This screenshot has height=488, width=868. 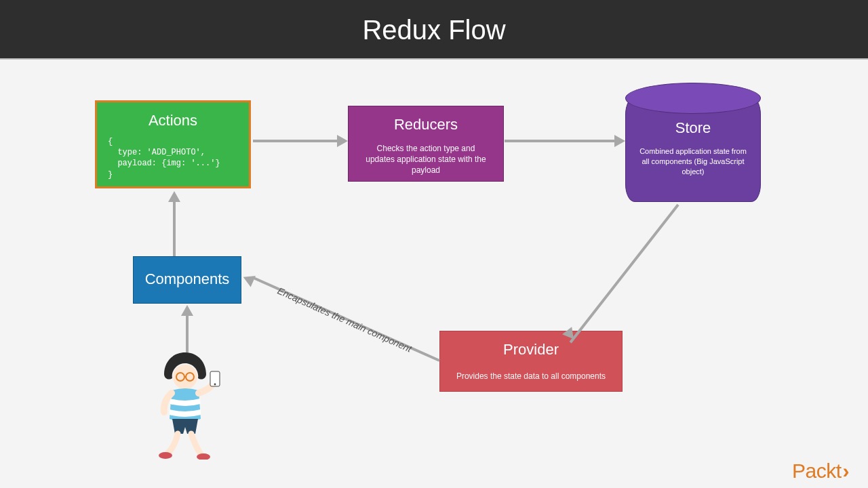 What do you see at coordinates (187, 336) in the screenshot?
I see `arrow-user-components` at bounding box center [187, 336].